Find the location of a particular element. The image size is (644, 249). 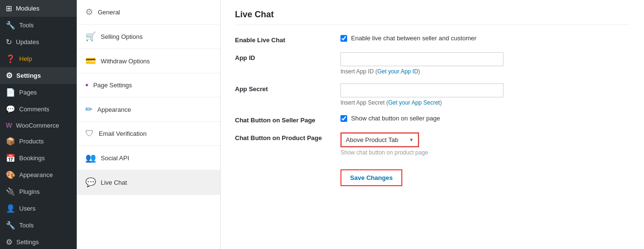

app-id-row: App ID tEHN7UmE Insert App ID (Get your … is located at coordinates (433, 63).